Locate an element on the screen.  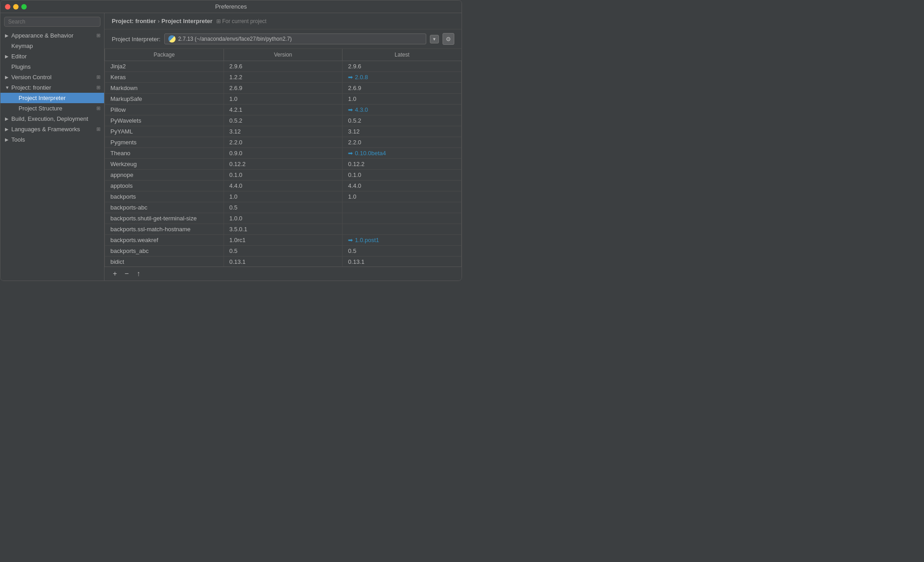
table-row: backports.shutil-get-terminal-size1.0.0 is located at coordinates (283, 219).